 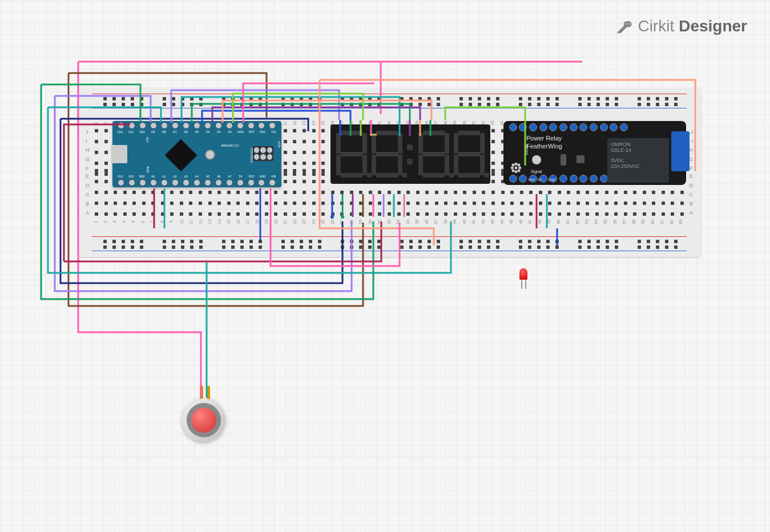 I want to click on atmega-chip, so click(x=182, y=155).